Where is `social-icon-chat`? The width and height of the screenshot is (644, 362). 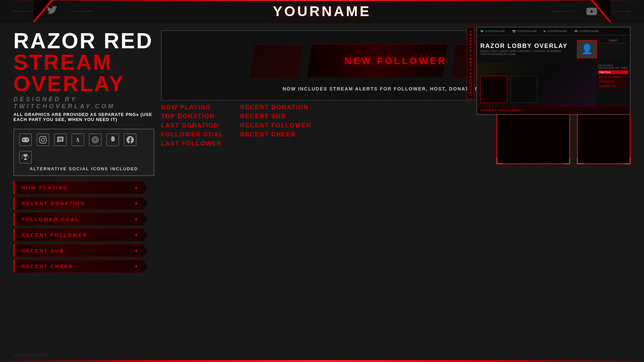 social-icon-chat is located at coordinates (60, 140).